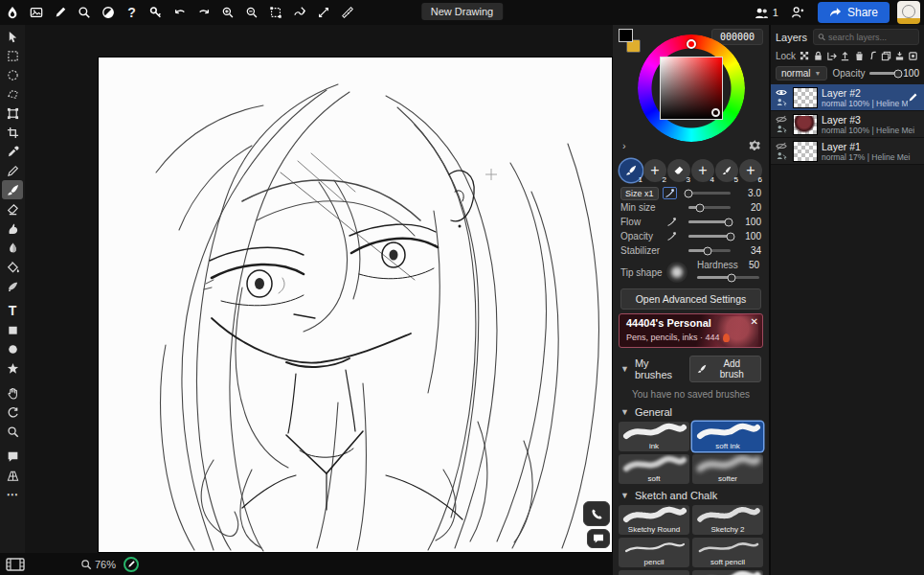 The height and width of the screenshot is (575, 924). Describe the element at coordinates (801, 73) in the screenshot. I see `blend-mode-dropdown: normal ▼` at that location.